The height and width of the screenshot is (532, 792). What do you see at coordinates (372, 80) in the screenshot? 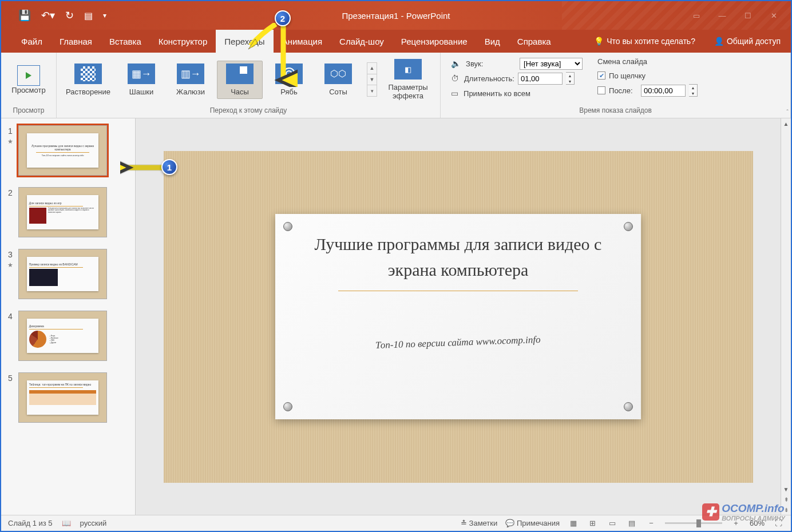
I see `gallery-down-icon: ▼` at bounding box center [372, 80].